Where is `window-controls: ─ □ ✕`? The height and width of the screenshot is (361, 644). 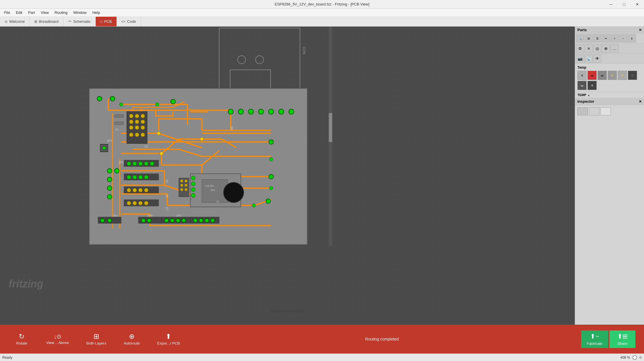 window-controls: ─ □ ✕ is located at coordinates (624, 4).